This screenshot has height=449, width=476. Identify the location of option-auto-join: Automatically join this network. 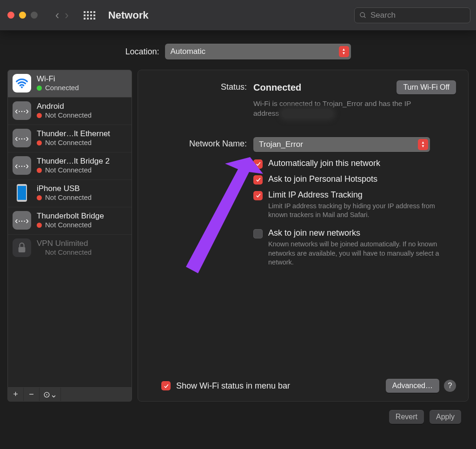
(355, 164).